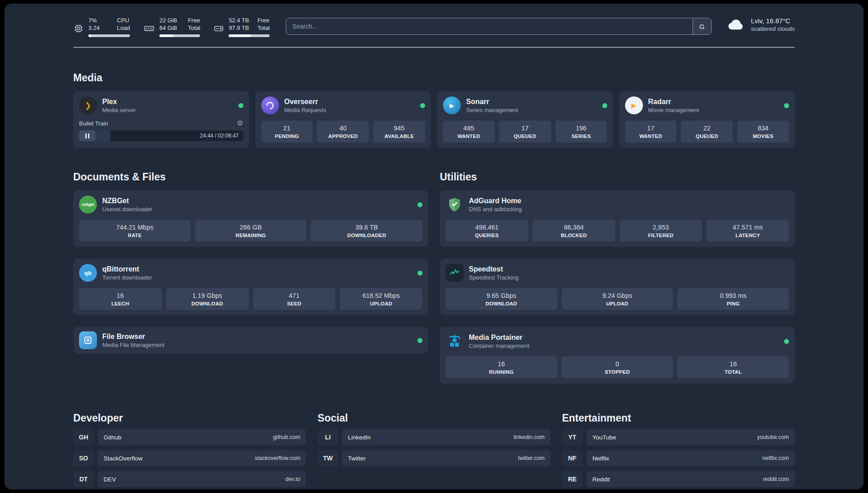  I want to click on playback-time: 24:44 / 02:06:47, so click(221, 136).